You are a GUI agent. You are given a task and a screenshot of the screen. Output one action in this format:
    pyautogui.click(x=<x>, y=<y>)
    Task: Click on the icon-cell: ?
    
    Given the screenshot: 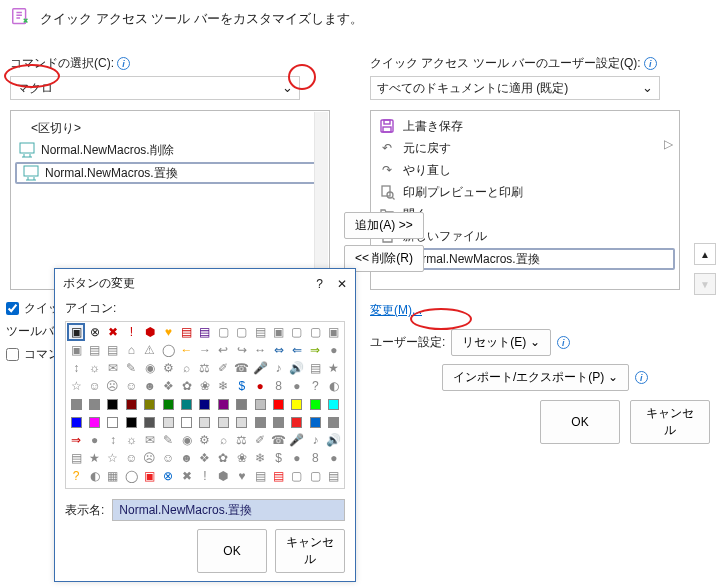 What is the action you would take?
    pyautogui.click(x=76, y=476)
    